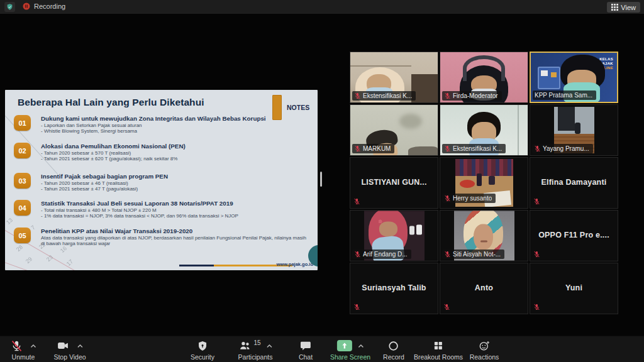  Describe the element at coordinates (64, 346) in the screenshot. I see `video-camera-icon` at that location.